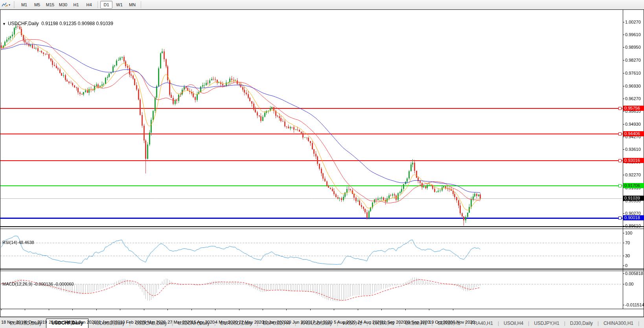 The width and height of the screenshot is (644, 328). Describe the element at coordinates (513, 324) in the screenshot. I see `symbol-tab-usoil-h4: USOil,H4` at that location.